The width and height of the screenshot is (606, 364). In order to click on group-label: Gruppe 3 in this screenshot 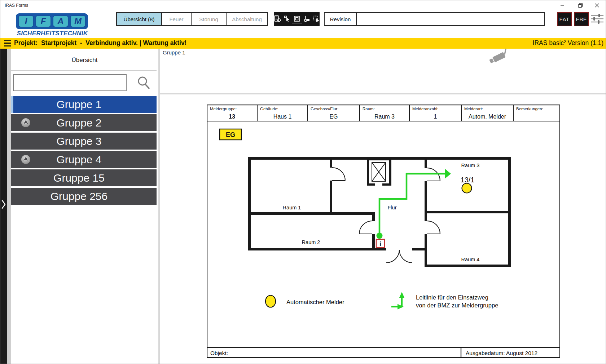, I will do `click(79, 141)`.